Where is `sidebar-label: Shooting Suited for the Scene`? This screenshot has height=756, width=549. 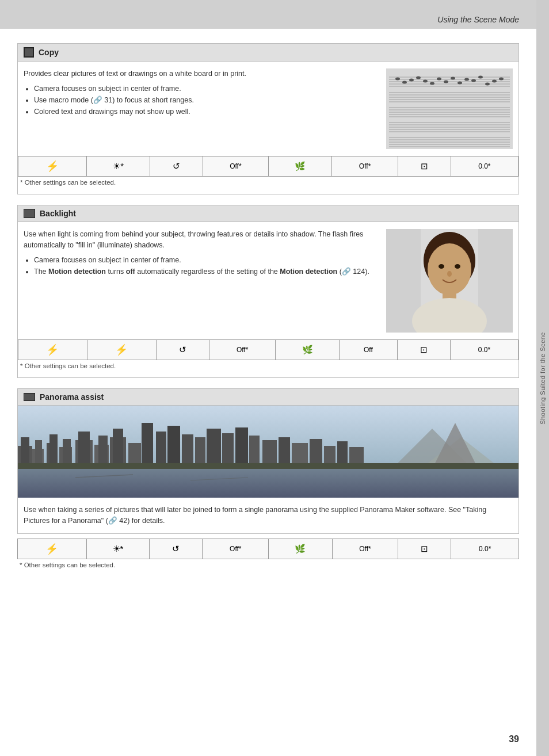
sidebar-label: Shooting Suited for the Scene is located at coordinates (543, 379).